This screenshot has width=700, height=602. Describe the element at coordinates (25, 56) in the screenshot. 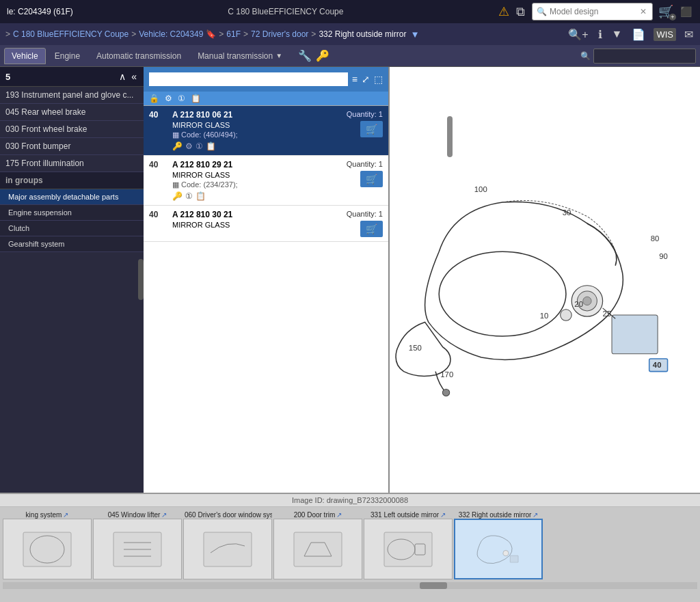

I see `tab-vehicle: Vehicle` at that location.